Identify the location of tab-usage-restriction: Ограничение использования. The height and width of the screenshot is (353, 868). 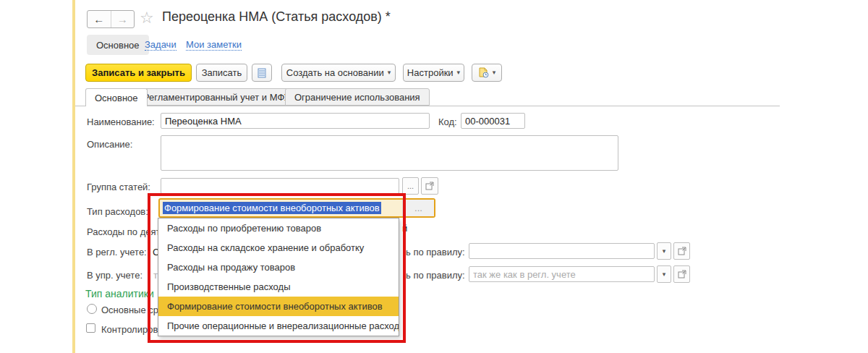
(357, 97).